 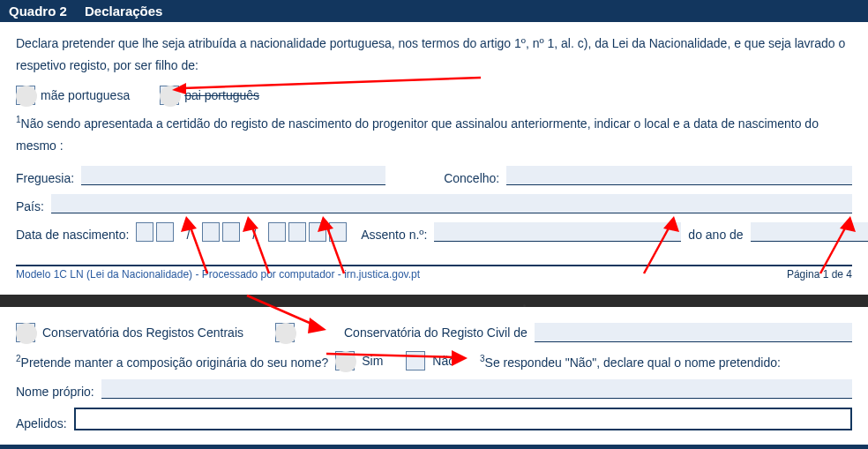 I want to click on note1-text: 1Não sendo apresentada a certidão do reg…, so click(x=434, y=134).